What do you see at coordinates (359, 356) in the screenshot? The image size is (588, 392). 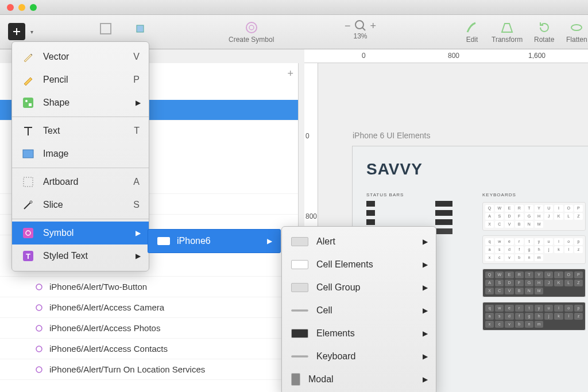 I see `submenu-item-keyboard: Keyboard▶` at bounding box center [359, 356].